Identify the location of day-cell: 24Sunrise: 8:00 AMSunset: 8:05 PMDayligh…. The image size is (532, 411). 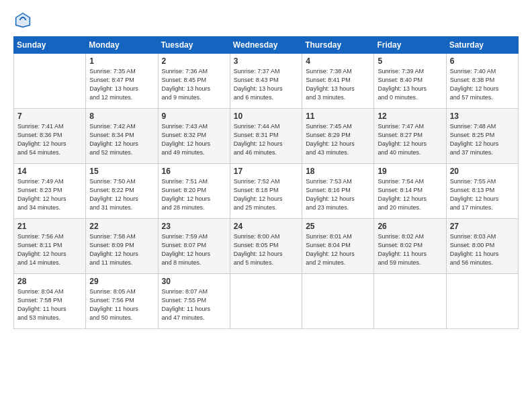
(266, 246).